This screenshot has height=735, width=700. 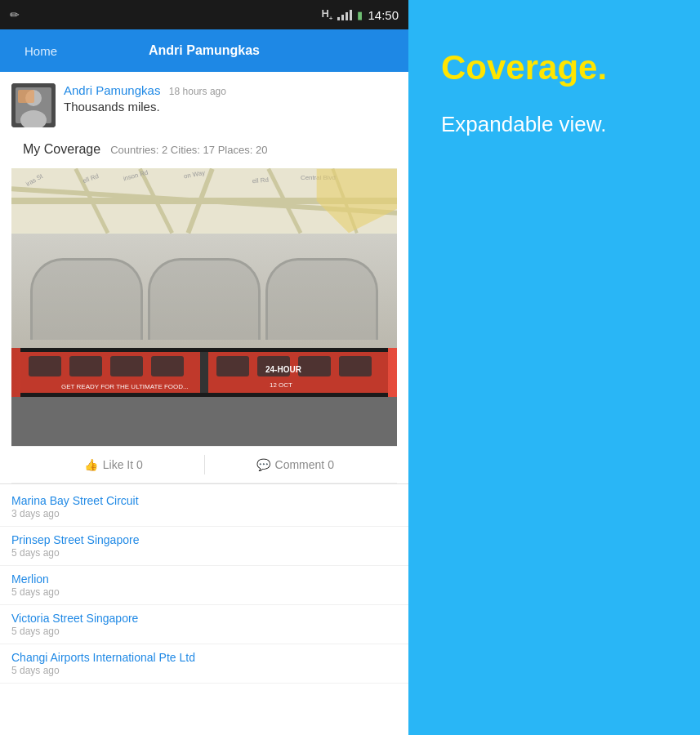 What do you see at coordinates (15, 15) in the screenshot?
I see `status-bar-left: ✏` at bounding box center [15, 15].